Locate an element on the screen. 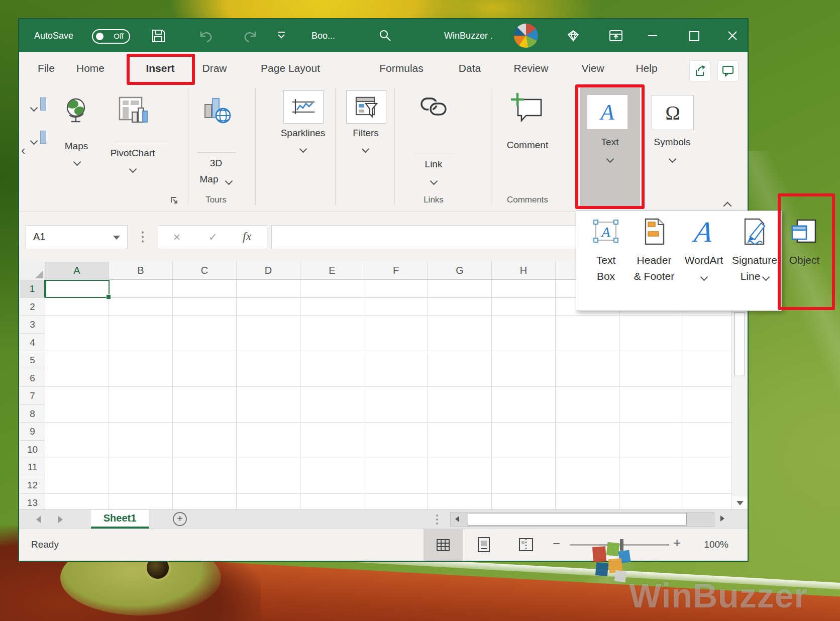 The height and width of the screenshot is (621, 840). scroll-down-button is located at coordinates (740, 503).